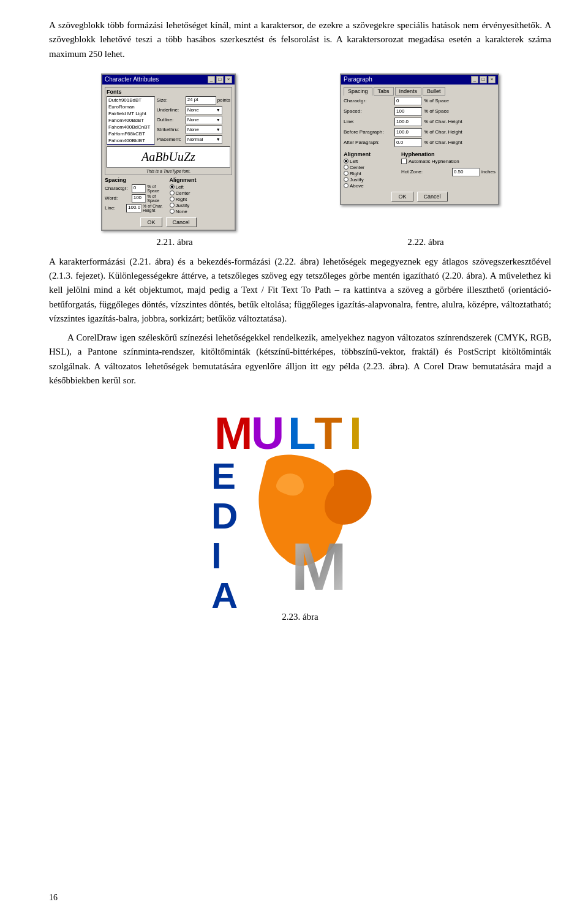 This screenshot has width=588, height=918. I want to click on auto-hyphen-checkbox, so click(404, 162).